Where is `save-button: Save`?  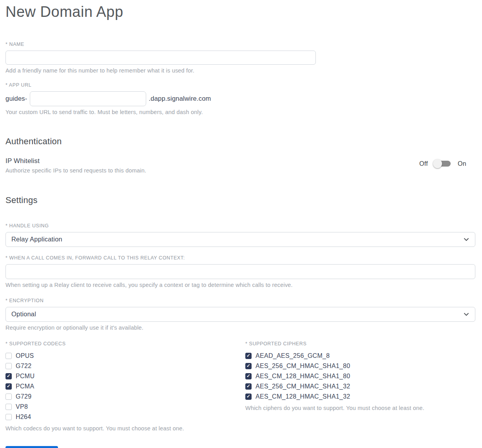 save-button: Save is located at coordinates (32, 447).